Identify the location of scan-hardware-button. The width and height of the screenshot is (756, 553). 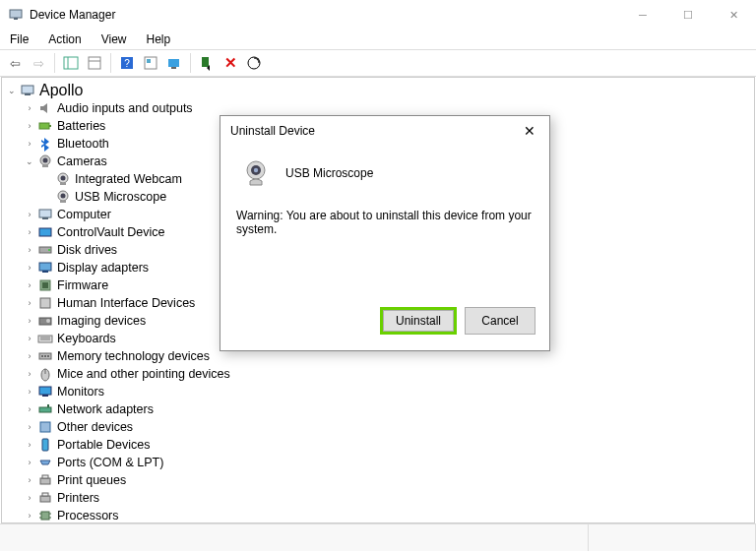
(254, 63).